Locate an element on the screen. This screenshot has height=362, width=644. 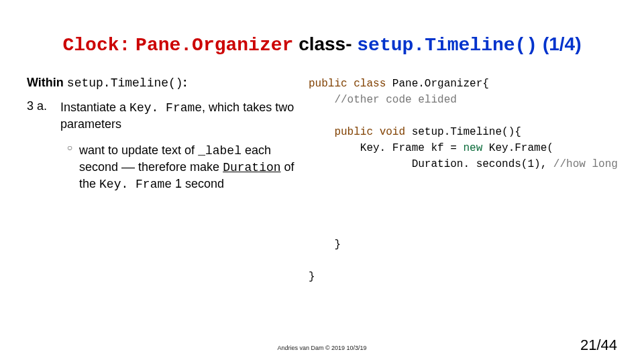
code-brace-close-2: } is located at coordinates (312, 277).